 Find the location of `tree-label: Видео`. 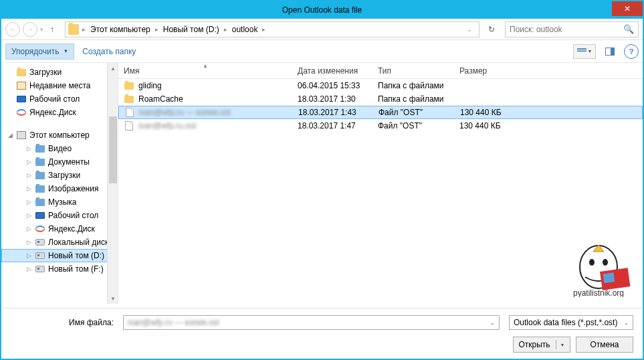

tree-label: Видео is located at coordinates (60, 149).